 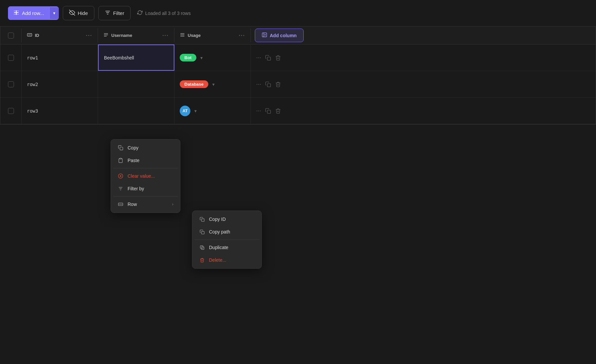 I want to click on row2-usage-cell: Database ▾, so click(x=213, y=84).